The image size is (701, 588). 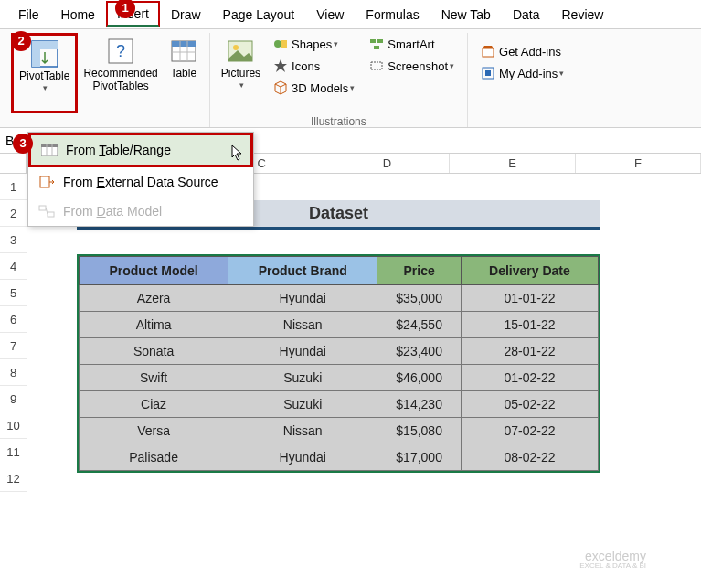 What do you see at coordinates (184, 51) in the screenshot?
I see `table-icon` at bounding box center [184, 51].